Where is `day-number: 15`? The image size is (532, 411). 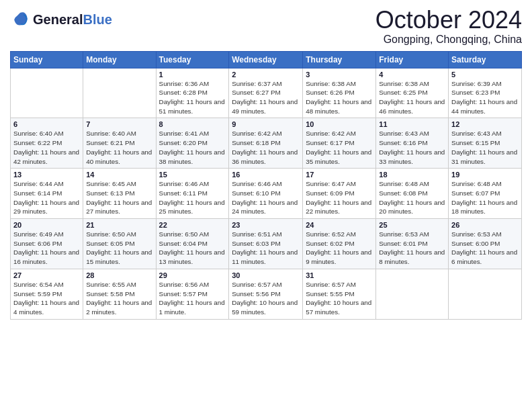
day-number: 15 is located at coordinates (193, 175).